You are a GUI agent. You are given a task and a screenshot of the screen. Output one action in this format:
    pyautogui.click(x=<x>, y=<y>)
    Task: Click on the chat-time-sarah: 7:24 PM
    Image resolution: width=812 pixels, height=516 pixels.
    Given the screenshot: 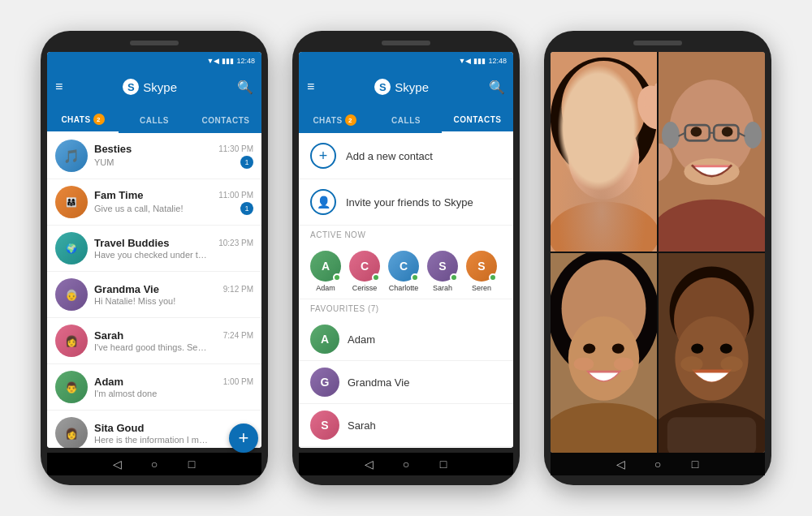 What is the action you would take?
    pyautogui.click(x=239, y=336)
    